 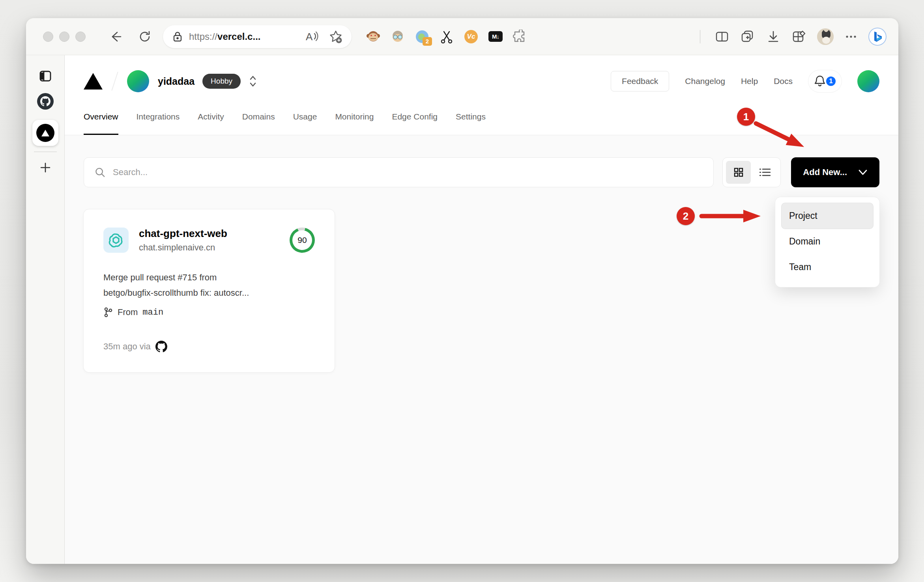 What do you see at coordinates (739, 172) in the screenshot?
I see `grid-view-button` at bounding box center [739, 172].